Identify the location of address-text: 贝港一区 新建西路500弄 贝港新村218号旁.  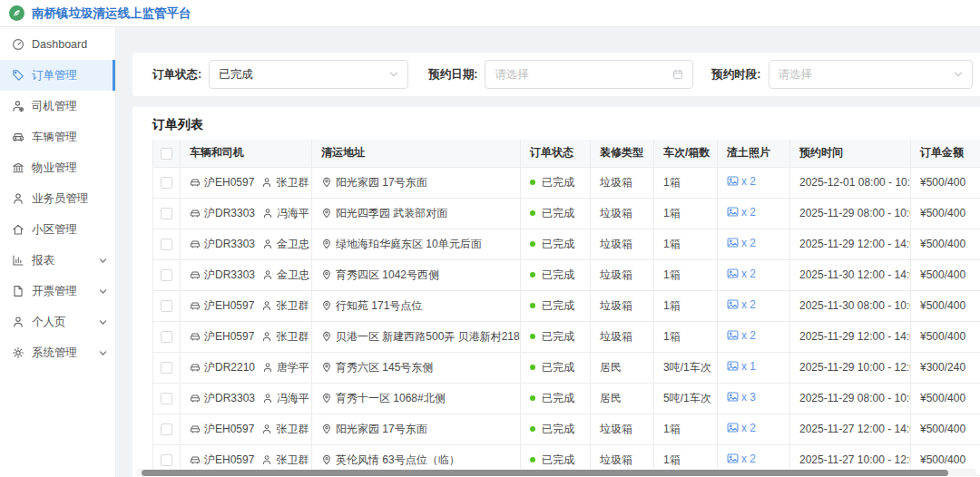
(428, 336).